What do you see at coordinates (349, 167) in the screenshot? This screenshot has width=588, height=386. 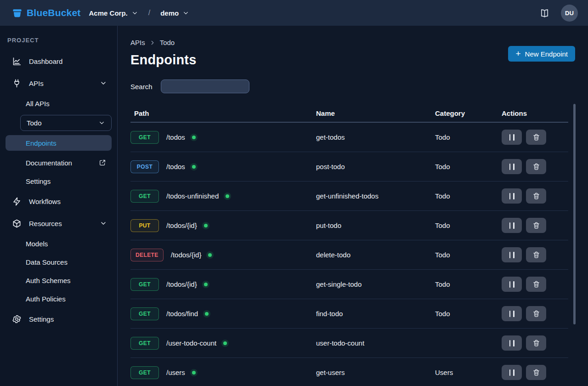 I see `table-row: POST /todos post-todo Todo` at bounding box center [349, 167].